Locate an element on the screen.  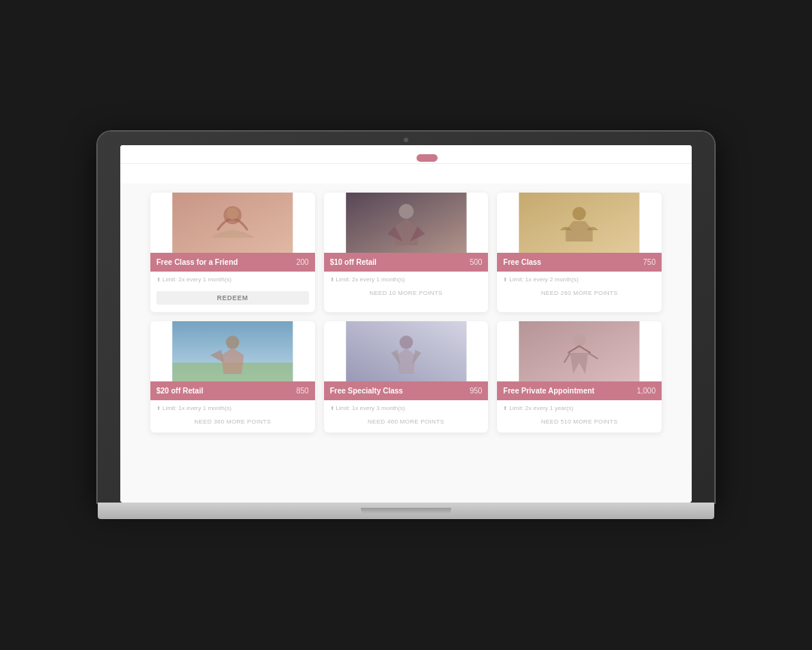
card-title: $10 off Retail is located at coordinates (353, 262).